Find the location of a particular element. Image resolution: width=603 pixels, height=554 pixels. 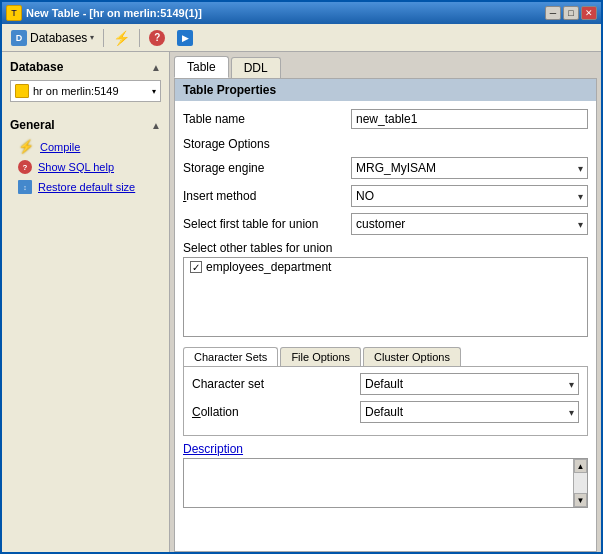

union-table-list: ✓ employees_department is located at coordinates (386, 297).